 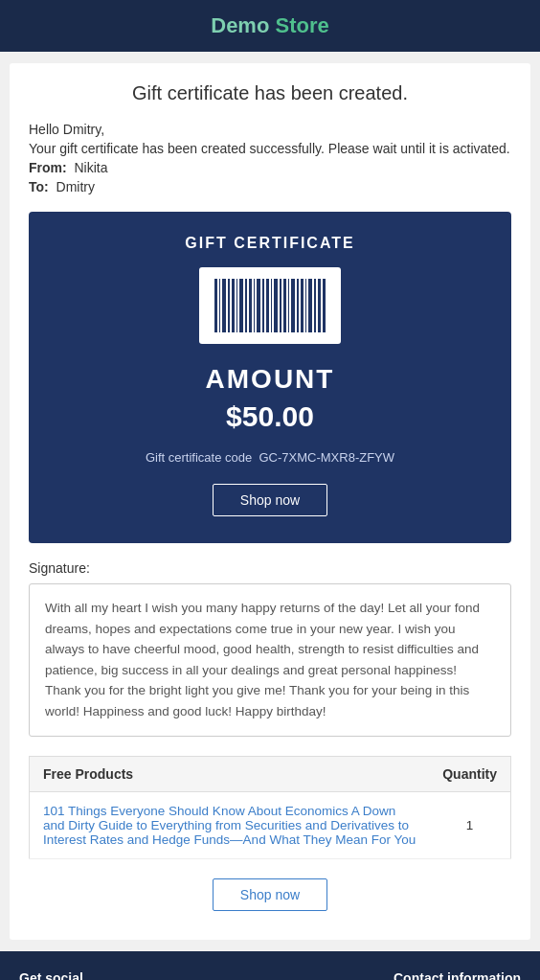 I want to click on header-store: Store, so click(x=303, y=25).